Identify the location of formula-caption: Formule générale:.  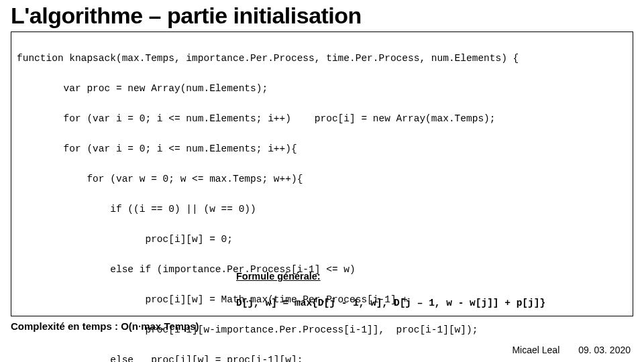
(278, 276).